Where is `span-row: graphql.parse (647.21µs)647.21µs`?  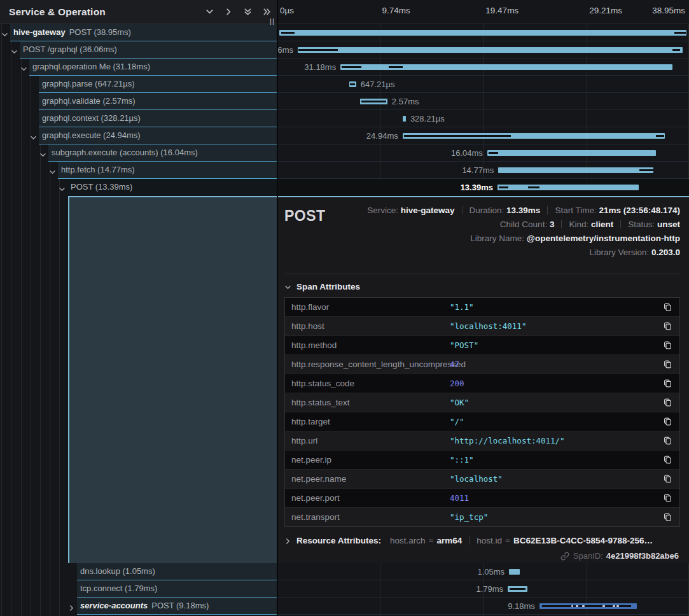 span-row: graphql.parse (647.21µs)647.21µs is located at coordinates (345, 84).